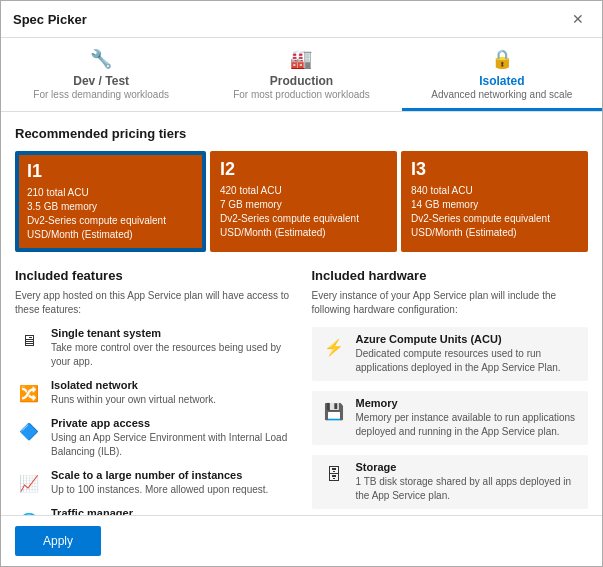  I want to click on feature-item-1: 🔀 Isolated network Runs within your own …, so click(154, 393).